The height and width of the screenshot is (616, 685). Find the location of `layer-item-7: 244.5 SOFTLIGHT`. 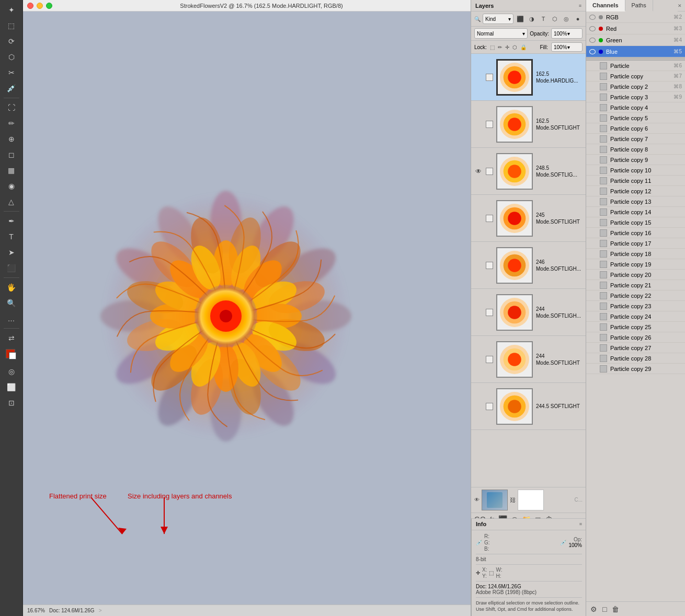

layer-item-7: 244.5 SOFTLIGHT is located at coordinates (528, 406).